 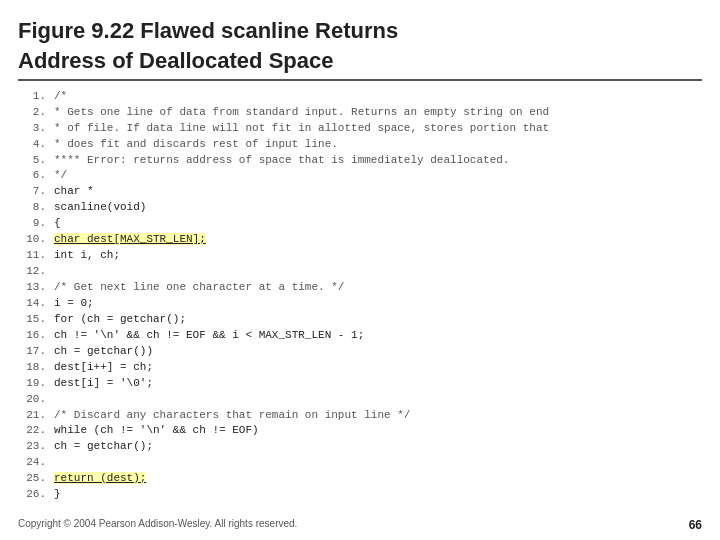 What do you see at coordinates (360, 176) in the screenshot?
I see `table-row: 6. */` at bounding box center [360, 176].